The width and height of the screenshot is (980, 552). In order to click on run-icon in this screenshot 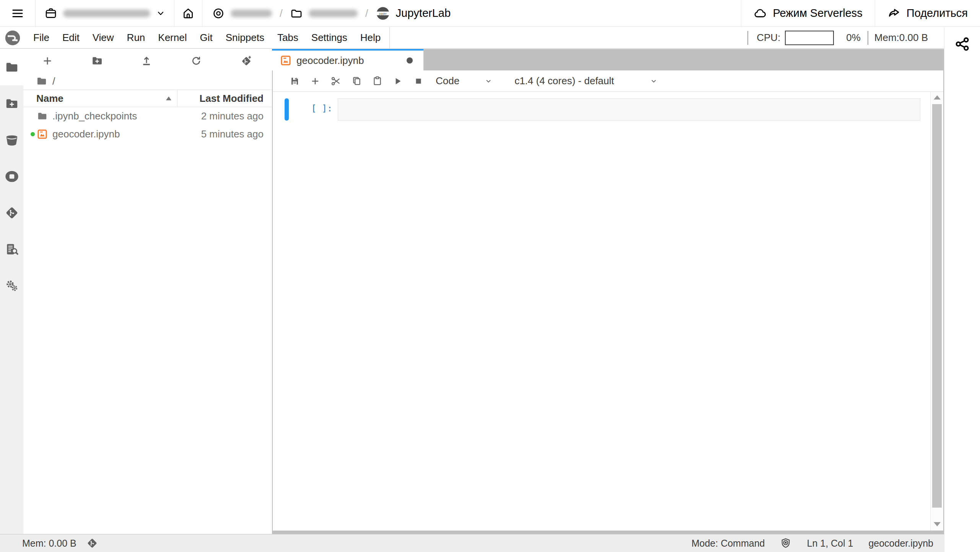, I will do `click(398, 81)`.